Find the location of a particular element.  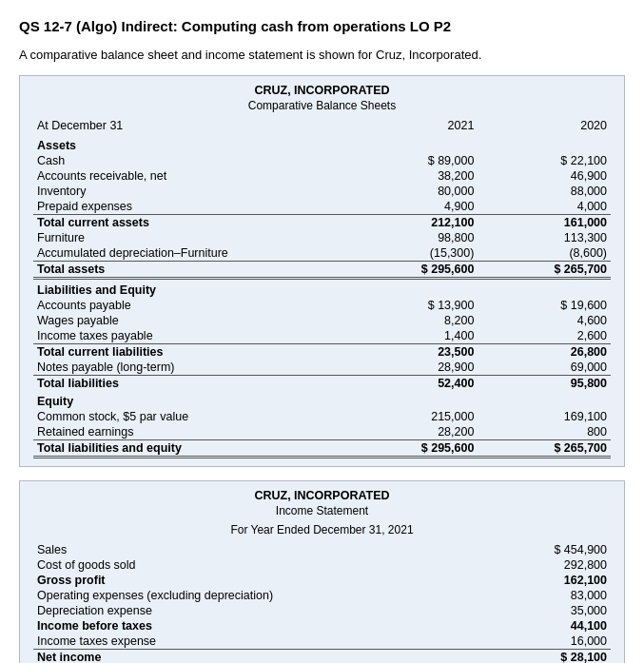

is-row-value: $ 28,100 is located at coordinates (495, 656).